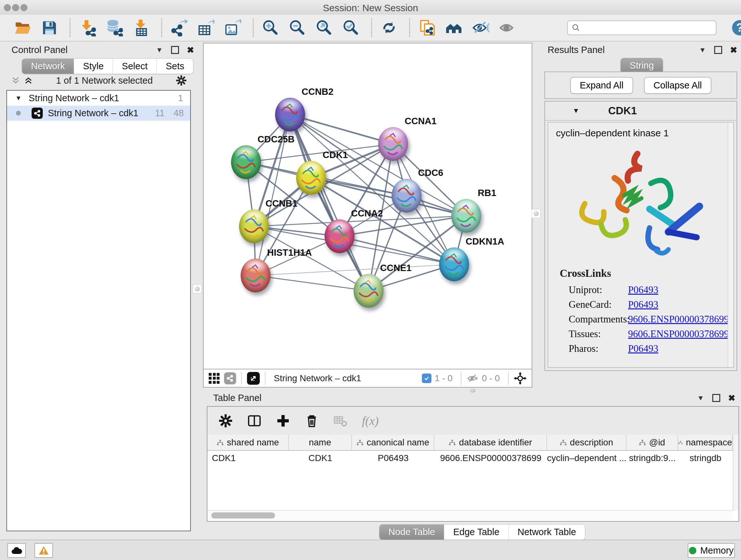 Image resolution: width=741 pixels, height=560 pixels. Describe the element at coordinates (179, 28) in the screenshot. I see `export-network-icon` at that location.